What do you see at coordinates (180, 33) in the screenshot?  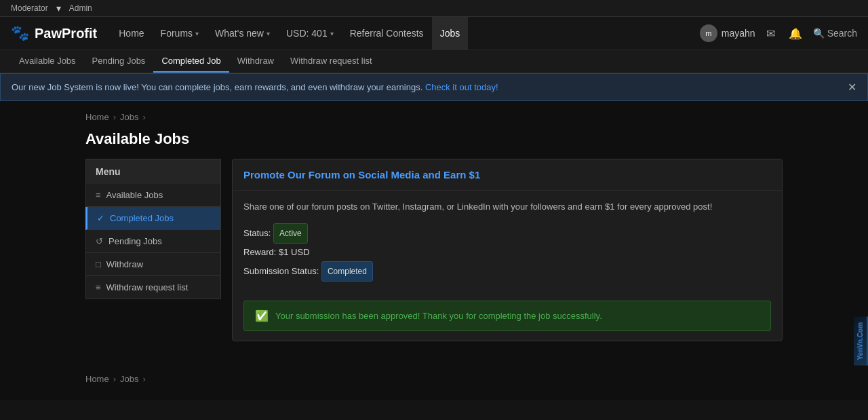 I see `nav-forums: Forums ▾` at bounding box center [180, 33].